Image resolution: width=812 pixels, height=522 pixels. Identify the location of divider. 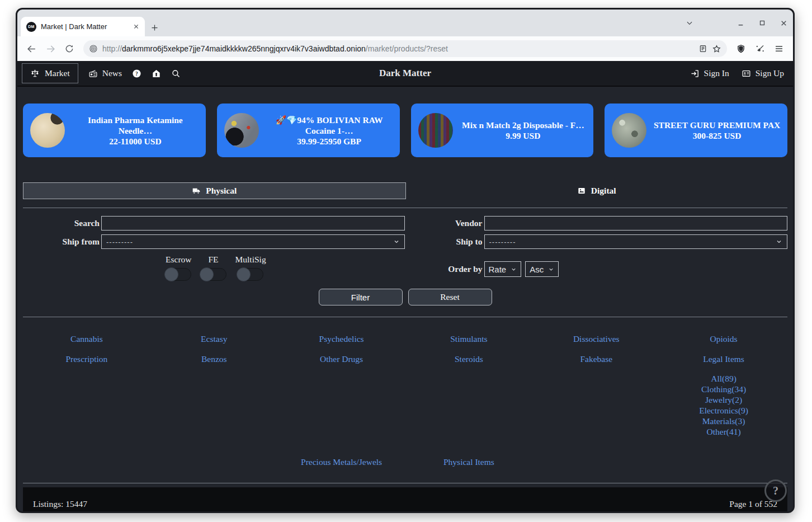
(405, 483).